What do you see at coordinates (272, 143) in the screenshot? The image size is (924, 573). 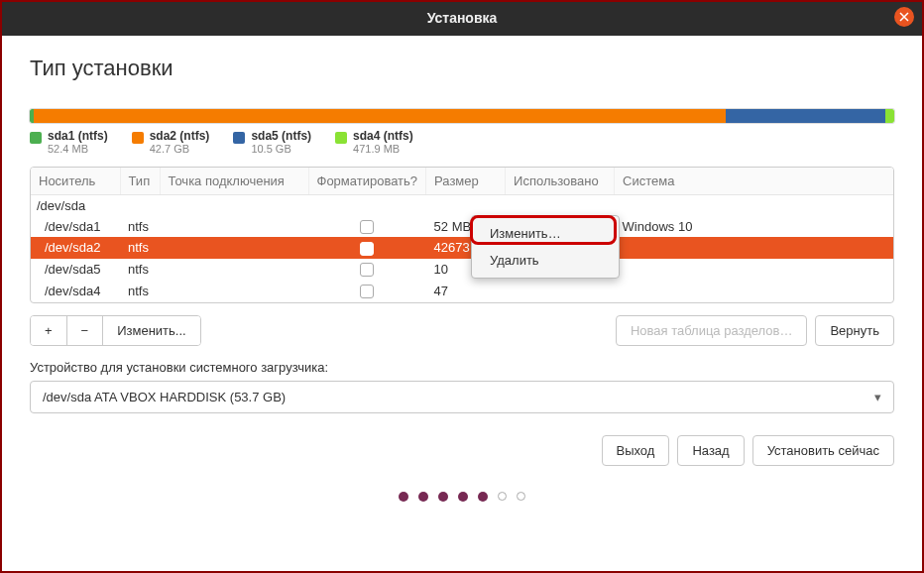 I see `legend-item: sda5 (ntfs) 10.5 GB` at bounding box center [272, 143].